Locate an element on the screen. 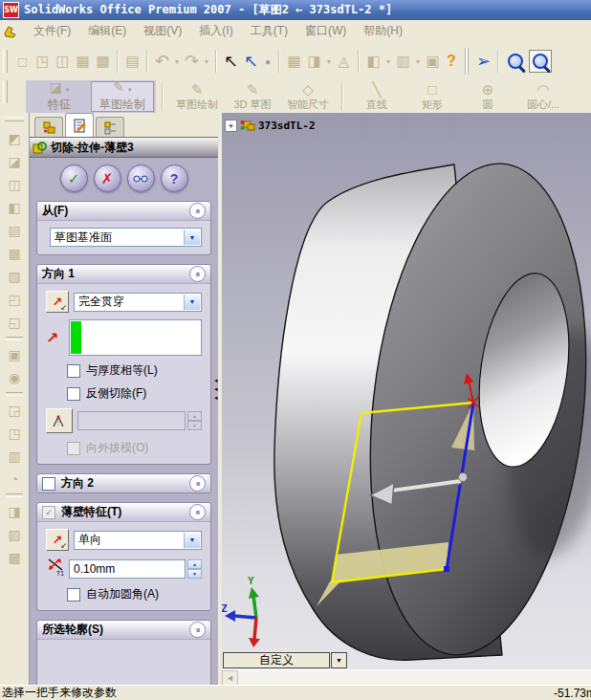  group-direction2-header: 方向 2 « is located at coordinates (124, 484).